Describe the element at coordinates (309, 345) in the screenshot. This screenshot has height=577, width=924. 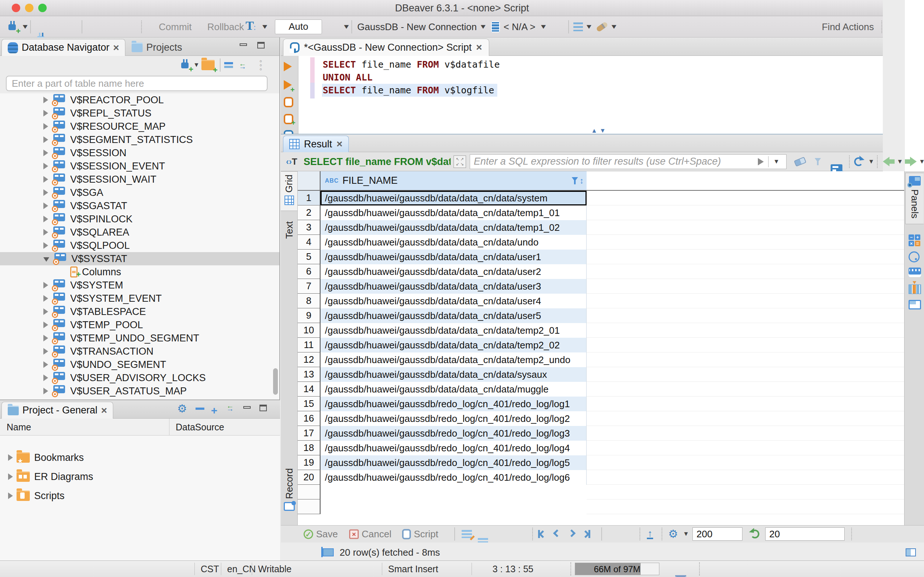
I see `row-number: 11` at that location.